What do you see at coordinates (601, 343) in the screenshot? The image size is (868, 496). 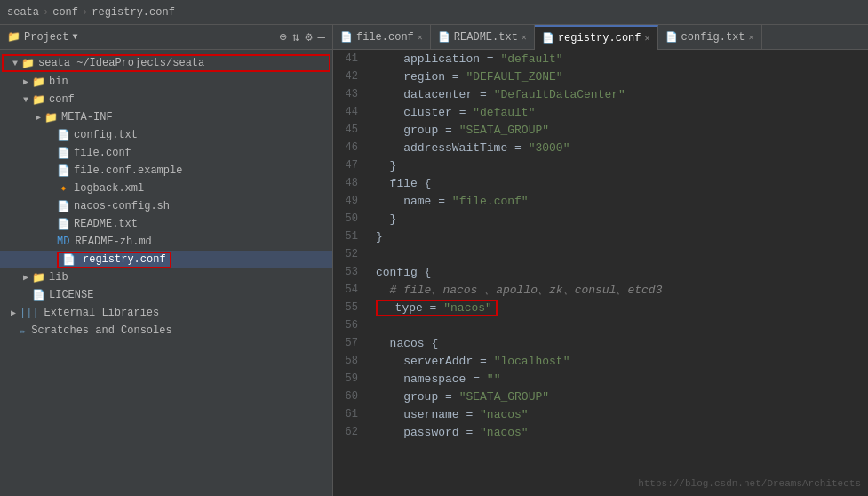 I see `table-row: 57 nacos {` at bounding box center [601, 343].